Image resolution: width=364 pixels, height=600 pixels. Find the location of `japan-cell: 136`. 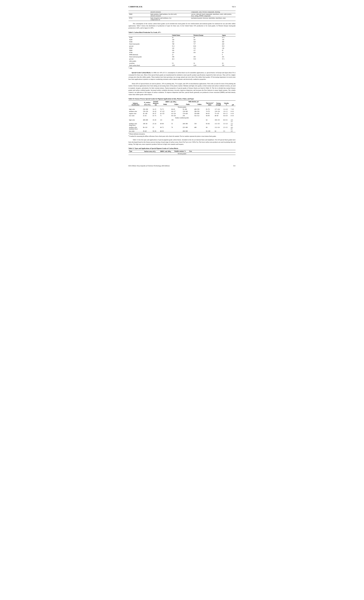

japan-cell: 136 is located at coordinates (228, 48).